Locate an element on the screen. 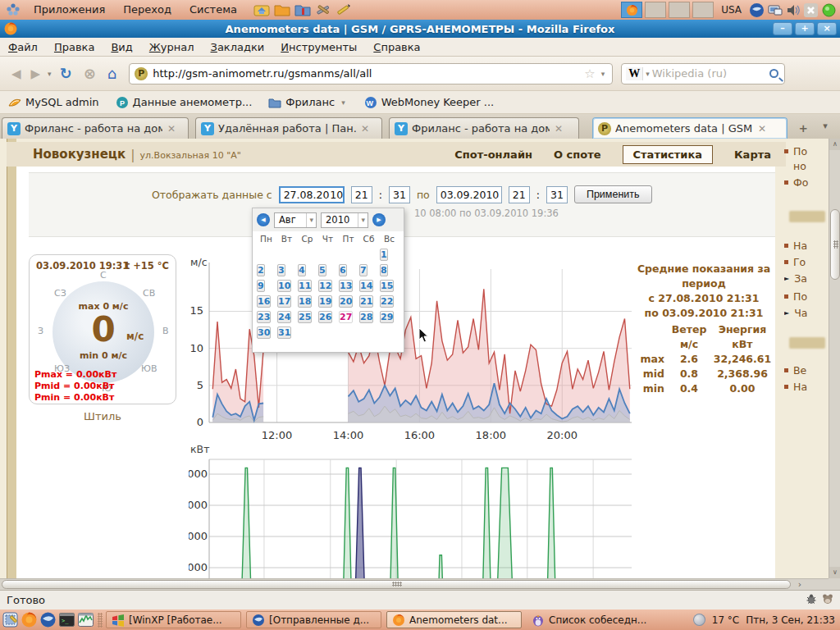  calendar-day-26: 26 is located at coordinates (325, 317).